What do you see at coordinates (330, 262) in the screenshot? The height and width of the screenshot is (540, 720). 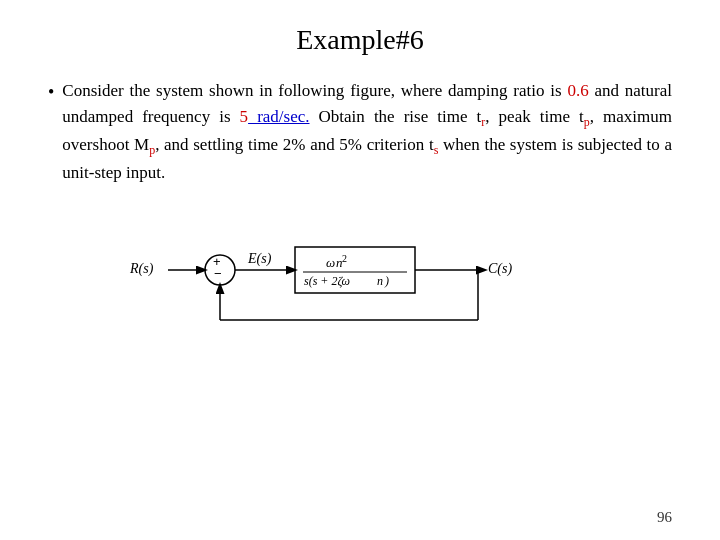 I see `svg-text: ω` at bounding box center [330, 262].